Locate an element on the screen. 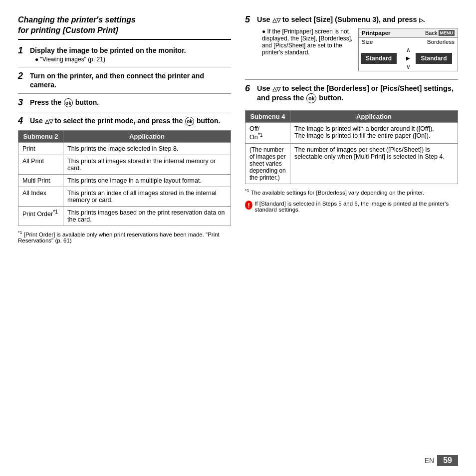 The width and height of the screenshot is (476, 476). step-6: 6 Use △▽ to select the [Borderless] or [… is located at coordinates (351, 95).